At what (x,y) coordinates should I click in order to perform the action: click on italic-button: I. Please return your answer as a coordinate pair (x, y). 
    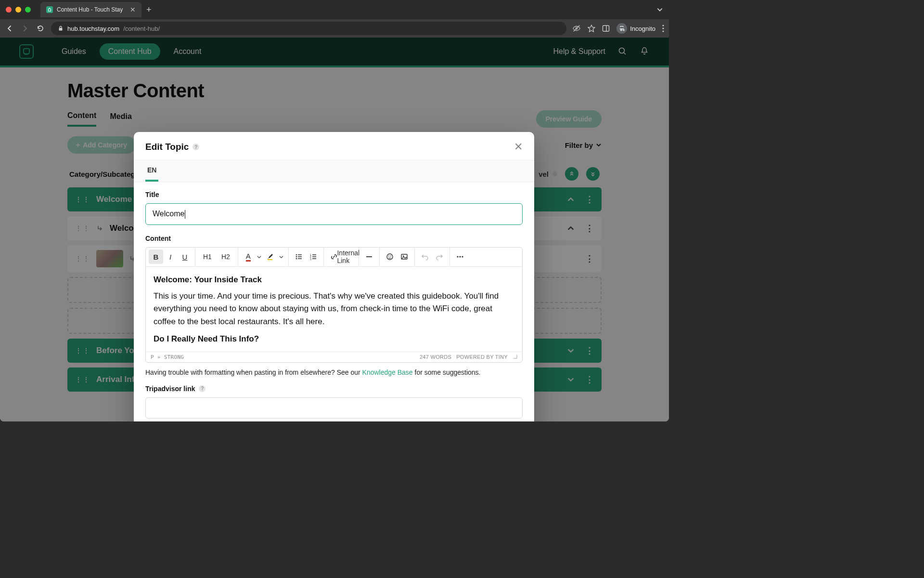
    Looking at the image, I should click on (170, 257).